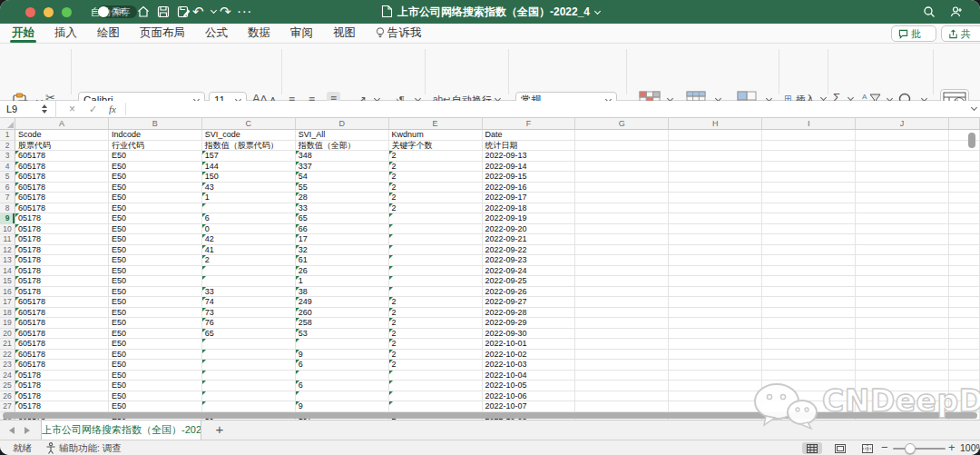  Describe the element at coordinates (530, 282) in the screenshot. I see `cell: 2022-09-25` at that location.